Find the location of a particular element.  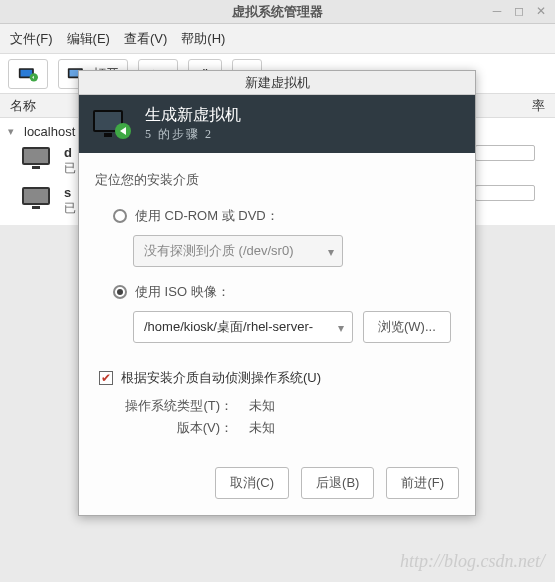

version-row: 版本(V)： 未知 is located at coordinates (286, 428).